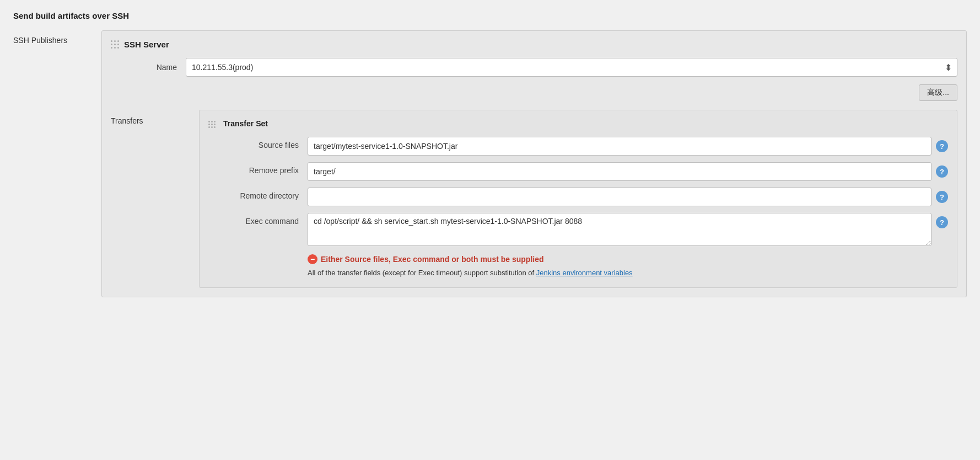  Describe the element at coordinates (578, 231) in the screenshot. I see `exec-command-row: Exec command cd /opt/script/ && sh servi…` at that location.